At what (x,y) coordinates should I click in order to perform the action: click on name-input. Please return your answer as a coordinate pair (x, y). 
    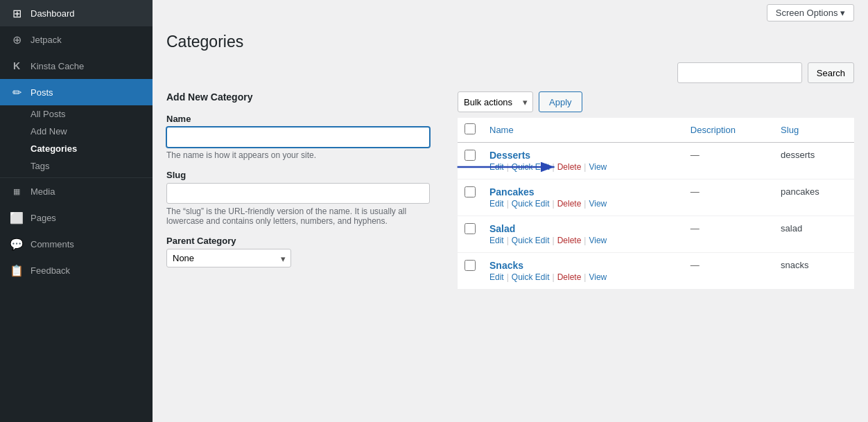
    Looking at the image, I should click on (298, 137).